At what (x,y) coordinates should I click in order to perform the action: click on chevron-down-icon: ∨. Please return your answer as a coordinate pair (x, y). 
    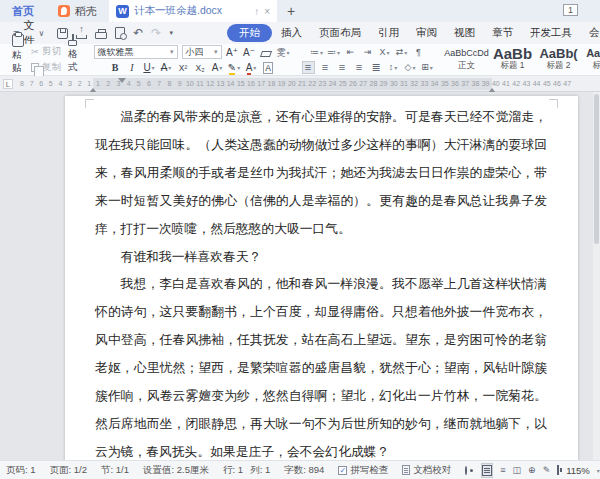
    Looking at the image, I should click on (41, 34).